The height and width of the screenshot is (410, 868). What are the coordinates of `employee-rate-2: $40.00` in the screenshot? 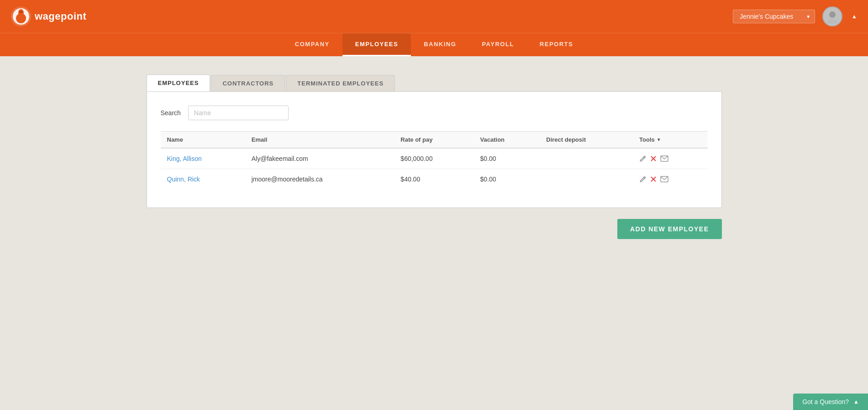 It's located at (434, 179).